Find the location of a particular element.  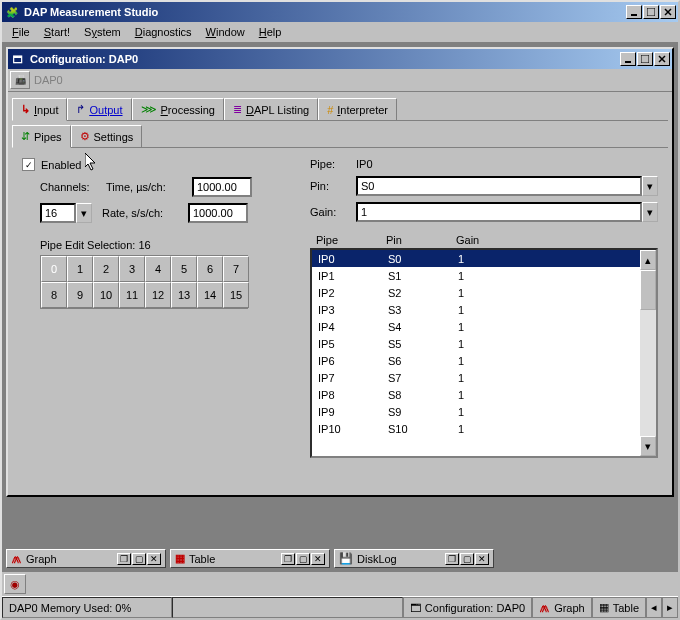

grid-cell-13: 13 is located at coordinates (184, 295).